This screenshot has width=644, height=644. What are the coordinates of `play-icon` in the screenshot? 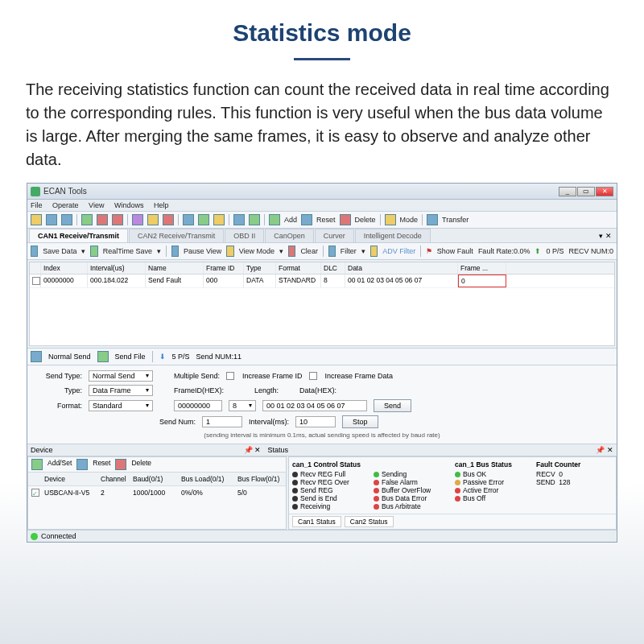 It's located at (87, 220).